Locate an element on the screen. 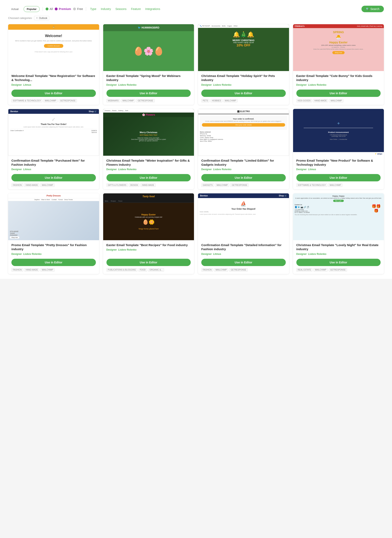 This screenshot has height=538, width=392. tag: DESIGN is located at coordinates (134, 185).